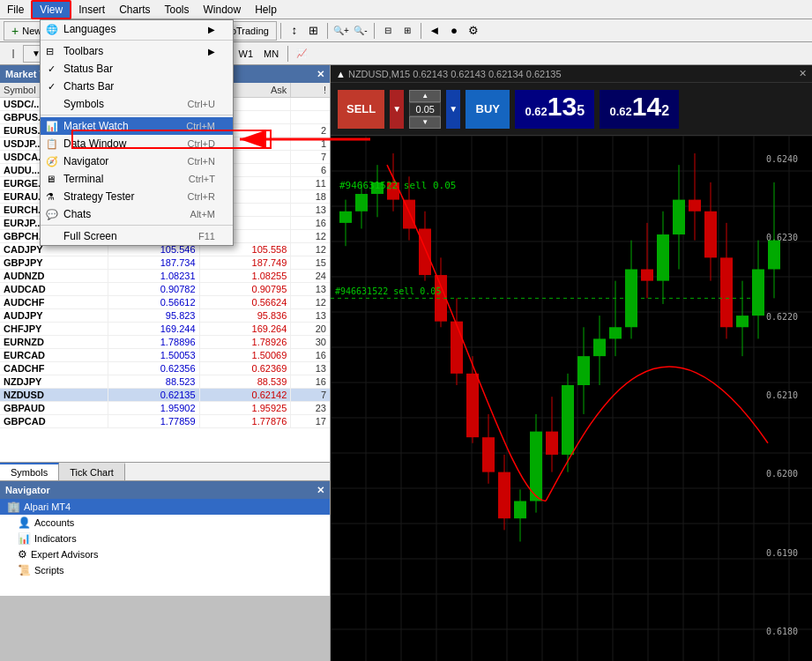 This screenshot has height=661, width=812. Describe the element at coordinates (137, 214) in the screenshot. I see `menu-item-chats: 💬 Chats Alt+M` at that location.